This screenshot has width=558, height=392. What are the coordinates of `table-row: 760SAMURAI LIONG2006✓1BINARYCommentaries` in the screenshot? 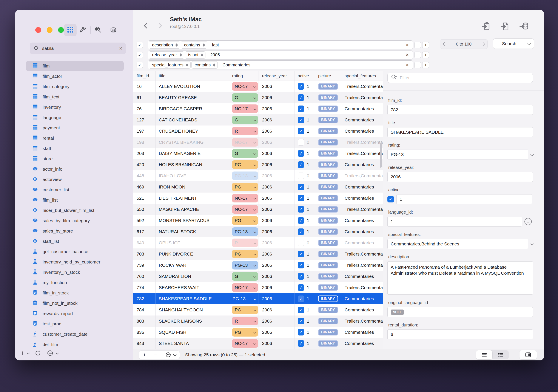 It's located at (258, 276).